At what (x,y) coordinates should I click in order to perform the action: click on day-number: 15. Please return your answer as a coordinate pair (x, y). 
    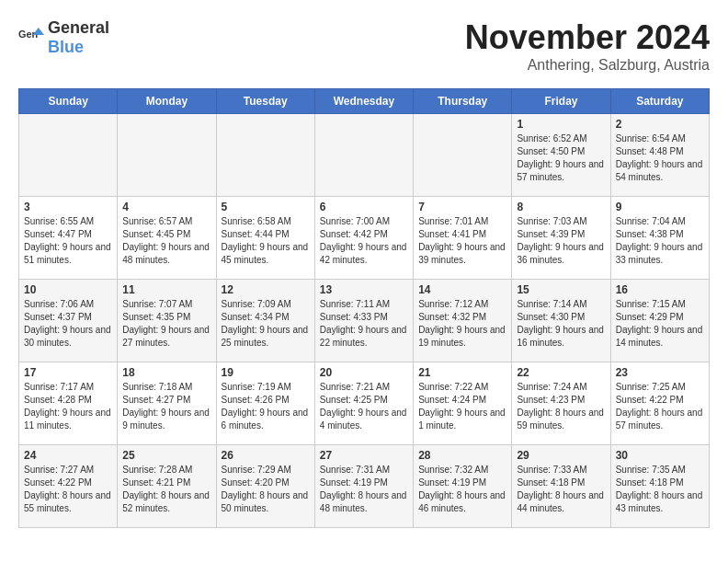
    Looking at the image, I should click on (561, 290).